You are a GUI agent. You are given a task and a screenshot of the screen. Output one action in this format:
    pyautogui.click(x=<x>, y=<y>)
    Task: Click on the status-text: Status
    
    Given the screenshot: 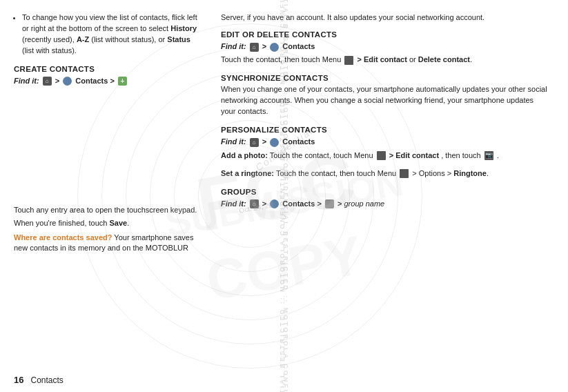 What is the action you would take?
    pyautogui.click(x=179, y=39)
    